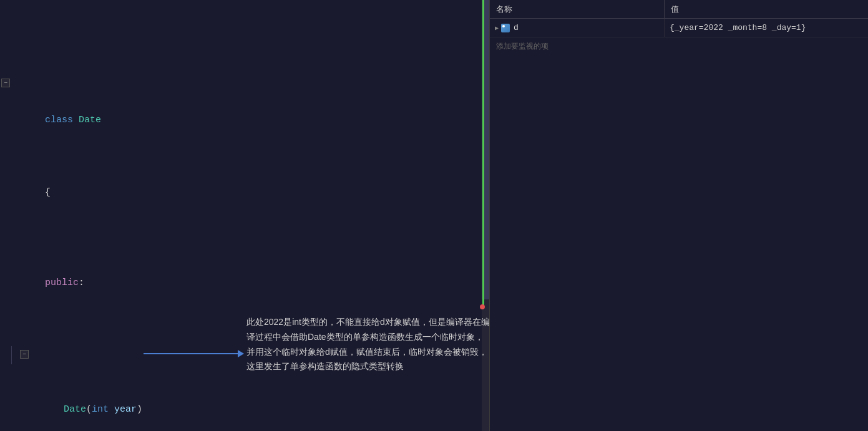  I want to click on annotation-arrow, so click(193, 354).